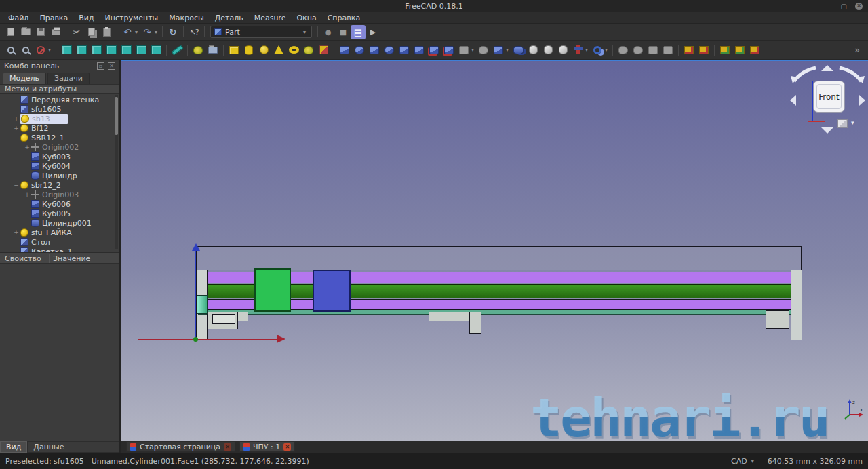 The width and height of the screenshot is (868, 469). I want to click on tree-item: Куб005, so click(60, 213).